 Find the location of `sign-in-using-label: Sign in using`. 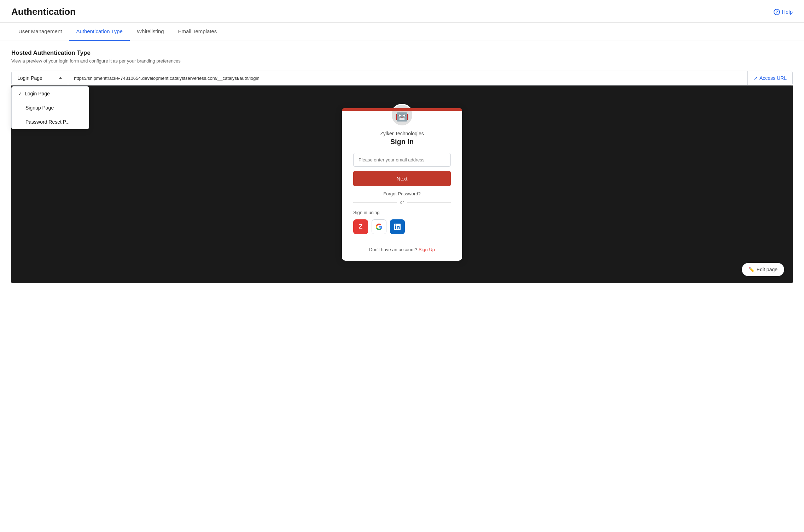

sign-in-using-label: Sign in using is located at coordinates (366, 213).